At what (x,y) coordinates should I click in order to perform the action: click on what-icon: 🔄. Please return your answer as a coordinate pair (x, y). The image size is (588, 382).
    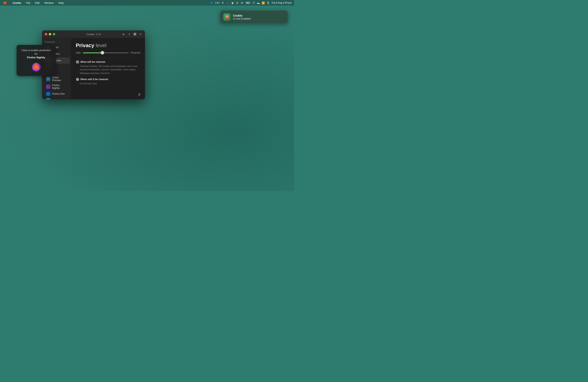
    Looking at the image, I should click on (78, 62).